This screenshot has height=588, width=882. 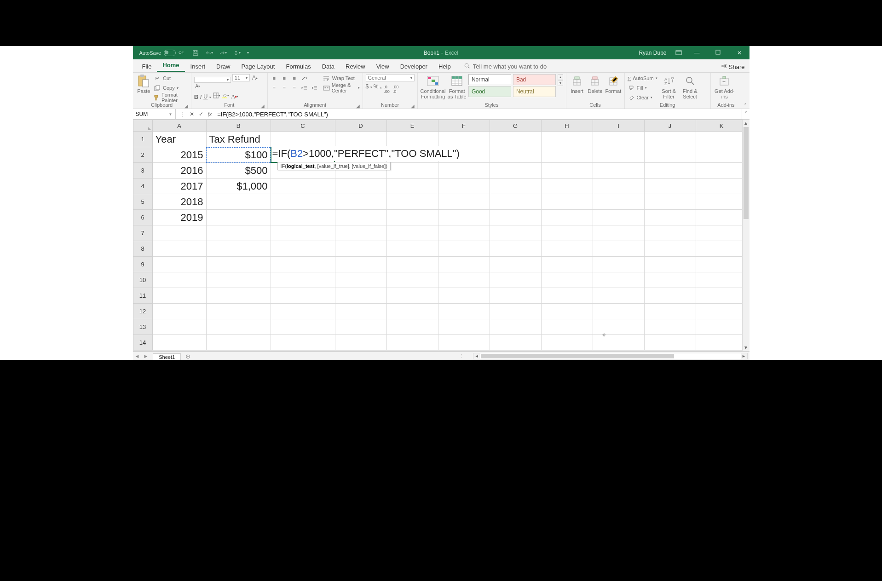 I want to click on delete-cells-button: Delete, so click(x=595, y=84).